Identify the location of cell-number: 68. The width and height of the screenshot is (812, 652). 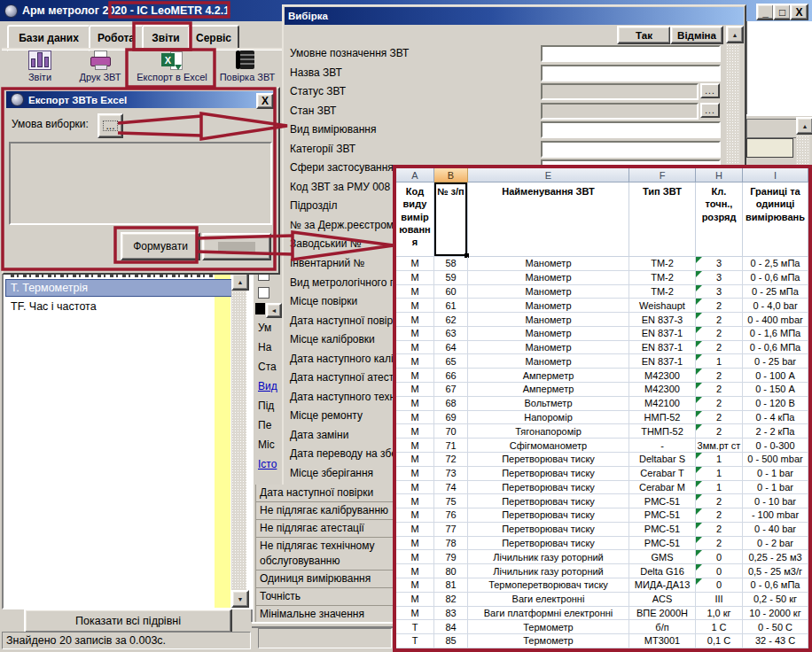
(451, 404).